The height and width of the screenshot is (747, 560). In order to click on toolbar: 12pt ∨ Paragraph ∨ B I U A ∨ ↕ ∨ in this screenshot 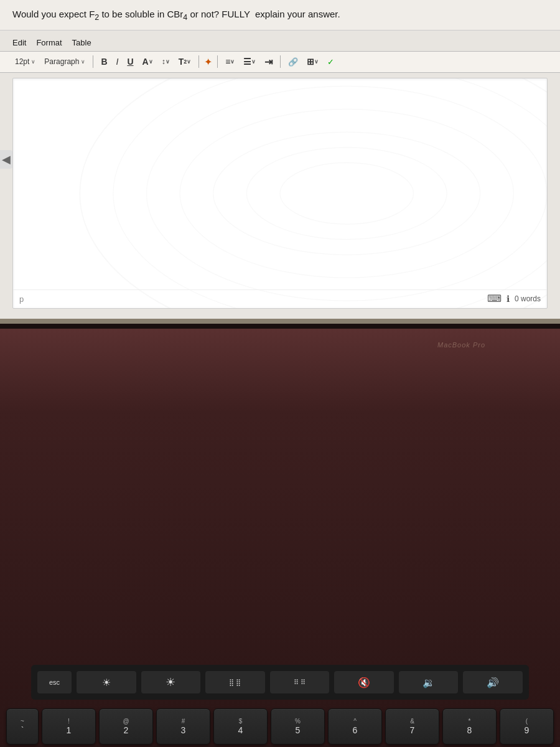, I will do `click(280, 62)`.